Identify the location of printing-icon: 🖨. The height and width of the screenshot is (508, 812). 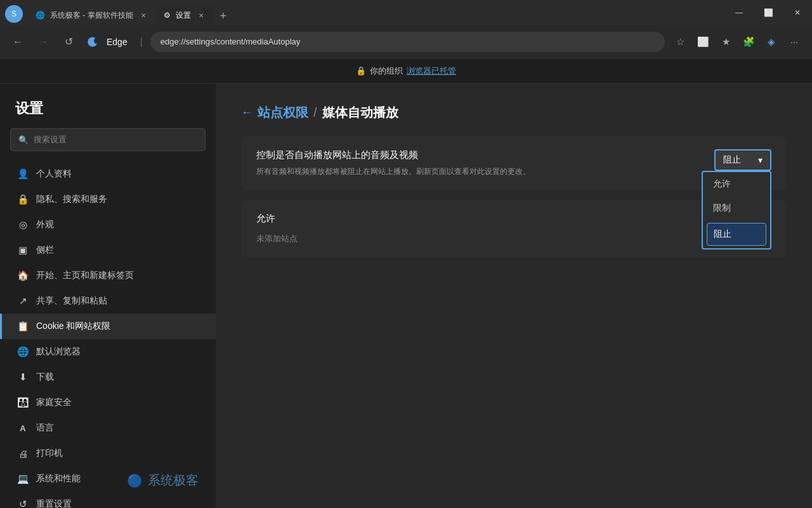
(23, 453).